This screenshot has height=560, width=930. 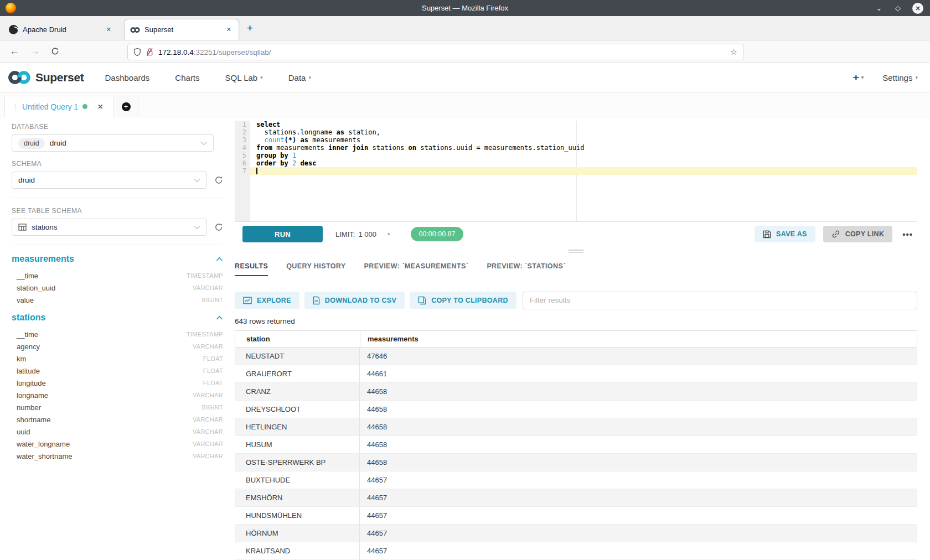 What do you see at coordinates (205, 334) in the screenshot?
I see `column-type: TIMESTAMP` at bounding box center [205, 334].